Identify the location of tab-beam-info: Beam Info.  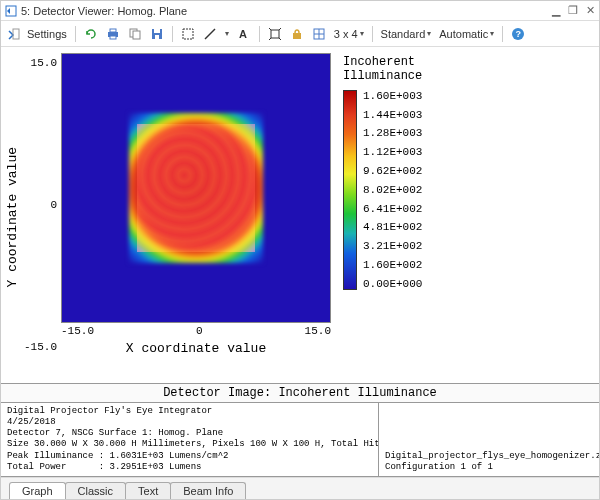
(208, 490).